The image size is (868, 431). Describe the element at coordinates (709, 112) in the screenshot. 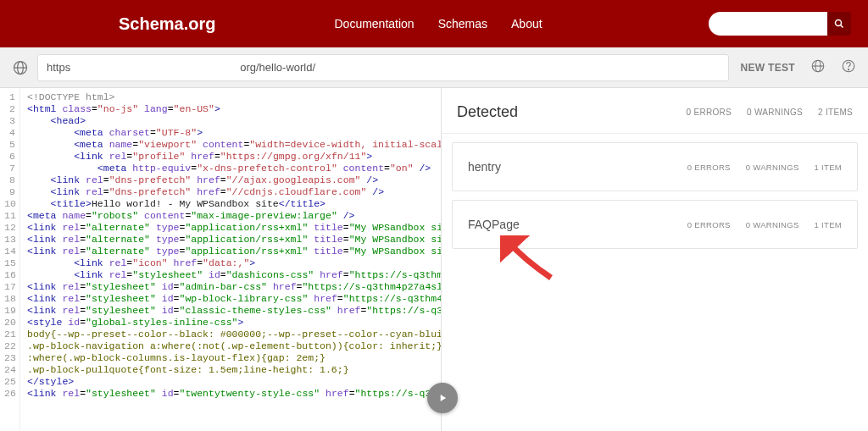

I see `summary-errors: 0 ERRORS` at that location.